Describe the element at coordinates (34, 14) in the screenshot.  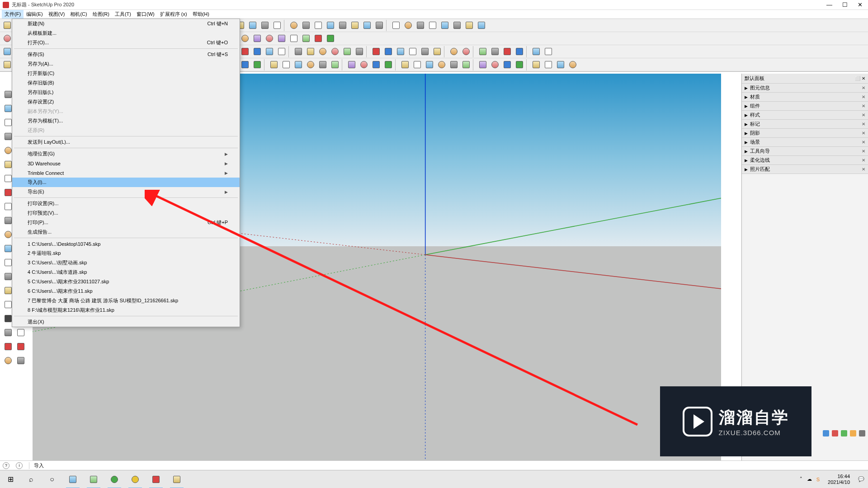
I see `menu-item: 编辑(E)` at that location.